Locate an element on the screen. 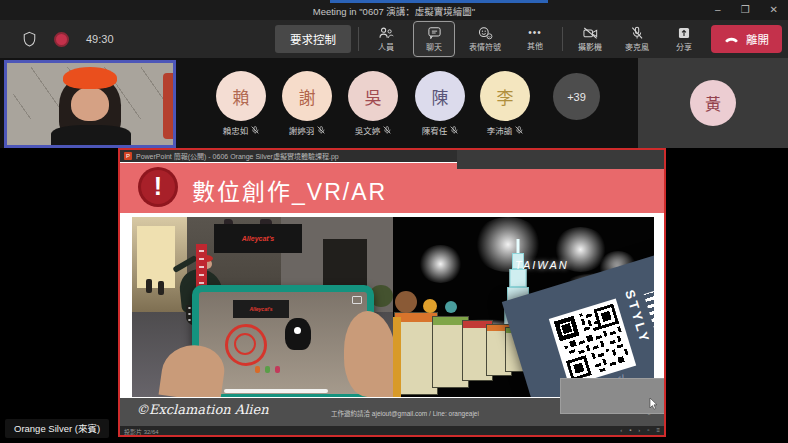  people-button: 人員 is located at coordinates (386, 39).